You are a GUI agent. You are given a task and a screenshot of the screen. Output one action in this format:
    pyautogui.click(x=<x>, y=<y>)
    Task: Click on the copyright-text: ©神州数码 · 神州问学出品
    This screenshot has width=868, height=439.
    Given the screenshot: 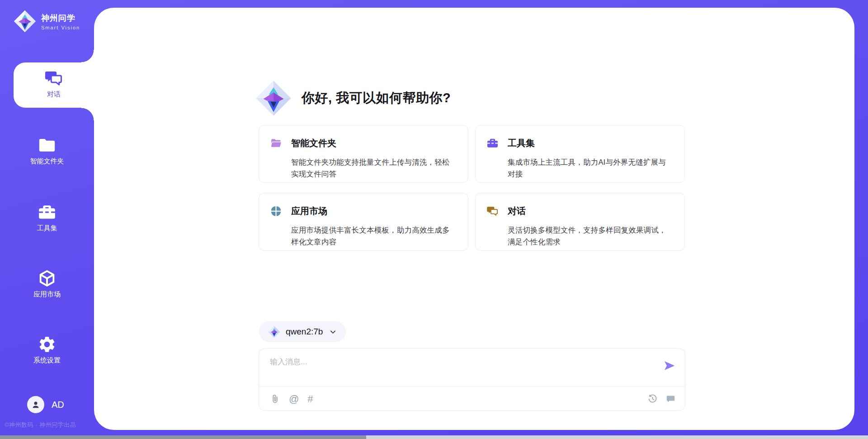 What is the action you would take?
    pyautogui.click(x=40, y=425)
    